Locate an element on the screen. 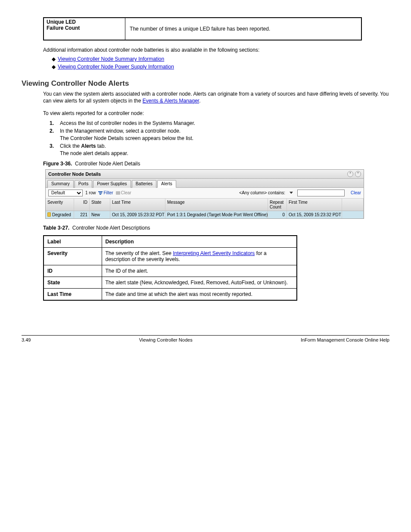 The width and height of the screenshot is (411, 532). footer-center: Viewing Controller Nodes is located at coordinates (166, 340).